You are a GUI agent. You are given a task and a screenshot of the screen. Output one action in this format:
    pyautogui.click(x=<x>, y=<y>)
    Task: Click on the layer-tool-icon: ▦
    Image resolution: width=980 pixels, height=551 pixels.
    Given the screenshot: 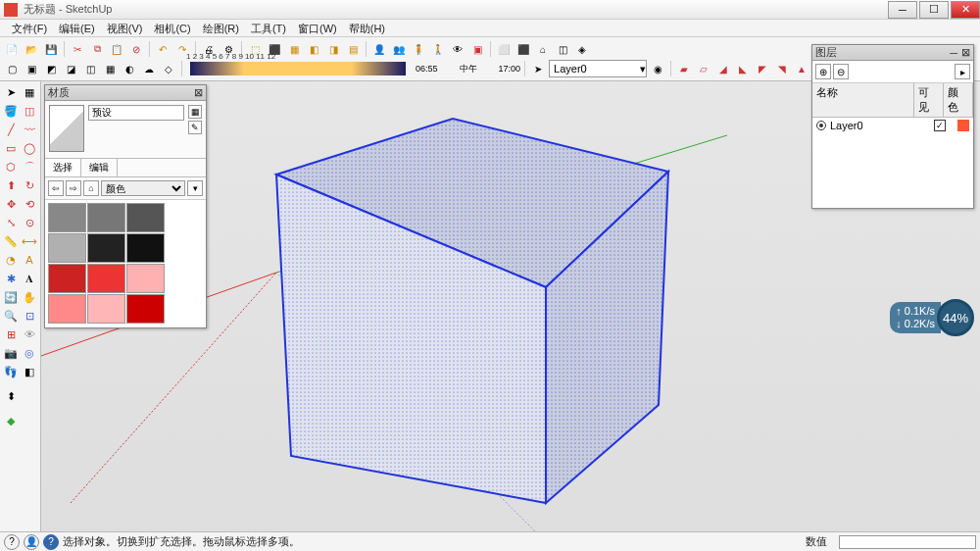 What is the action you would take?
    pyautogui.click(x=294, y=49)
    